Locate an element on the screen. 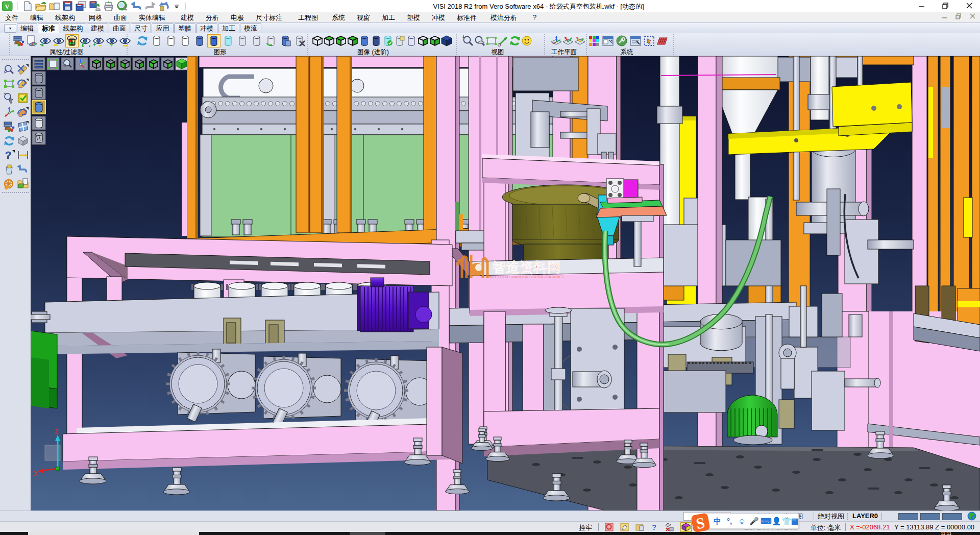 This screenshot has width=980, height=535. svg-text:INTELGENT MANUFACTURING DATA N: INTELGENT MANUFACTURING DATA NET is located at coordinates (527, 277).